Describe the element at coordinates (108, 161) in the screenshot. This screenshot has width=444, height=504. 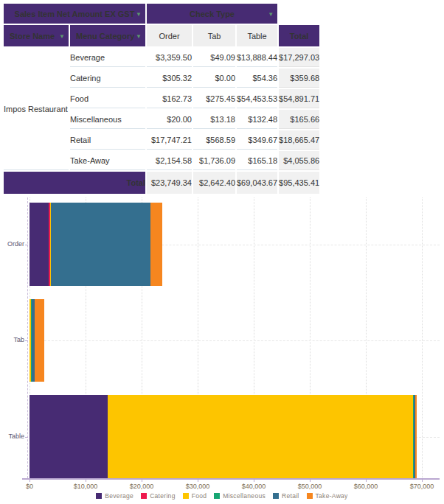
I see `category-link-take-away: Take-Away` at that location.